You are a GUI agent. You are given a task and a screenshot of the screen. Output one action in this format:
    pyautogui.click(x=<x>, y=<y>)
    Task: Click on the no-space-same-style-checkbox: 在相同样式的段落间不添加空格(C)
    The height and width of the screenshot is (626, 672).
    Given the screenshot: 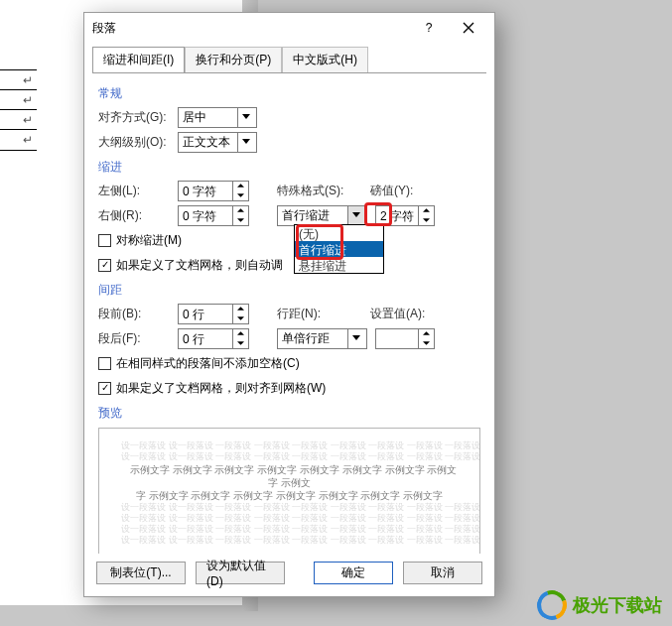 What is the action you would take?
    pyautogui.click(x=199, y=363)
    